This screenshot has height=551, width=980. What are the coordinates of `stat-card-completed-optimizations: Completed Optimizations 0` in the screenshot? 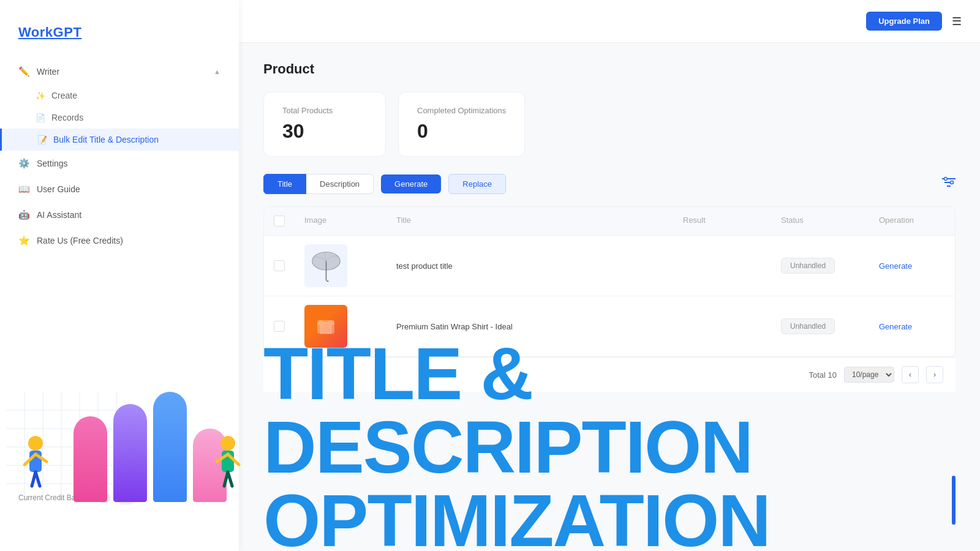 It's located at (462, 124).